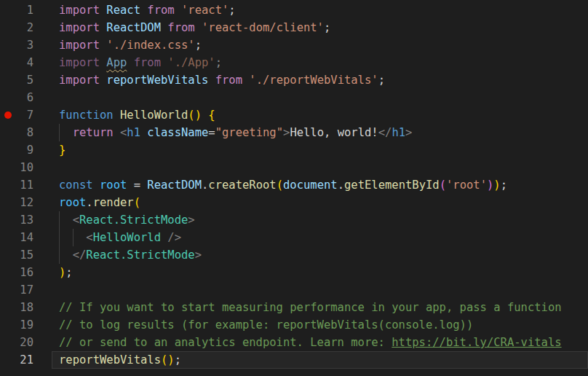 The height and width of the screenshot is (376, 588). I want to click on line-number: 15, so click(26, 255).